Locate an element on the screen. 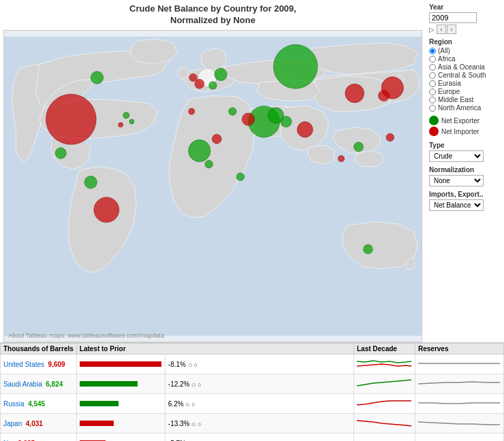 The width and height of the screenshot is (504, 441). prev-year-button: ‹ is located at coordinates (441, 29).